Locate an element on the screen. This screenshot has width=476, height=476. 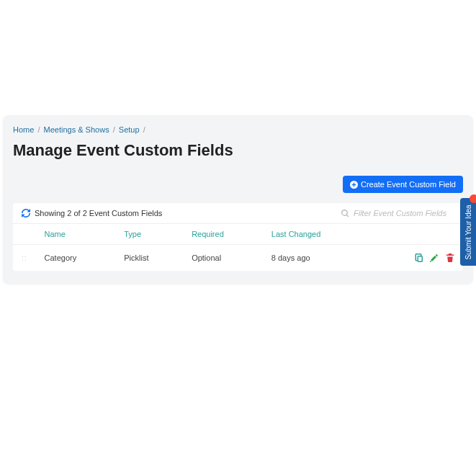
status-text: Showing 2 of 2 Event Custom Fields is located at coordinates (98, 213).